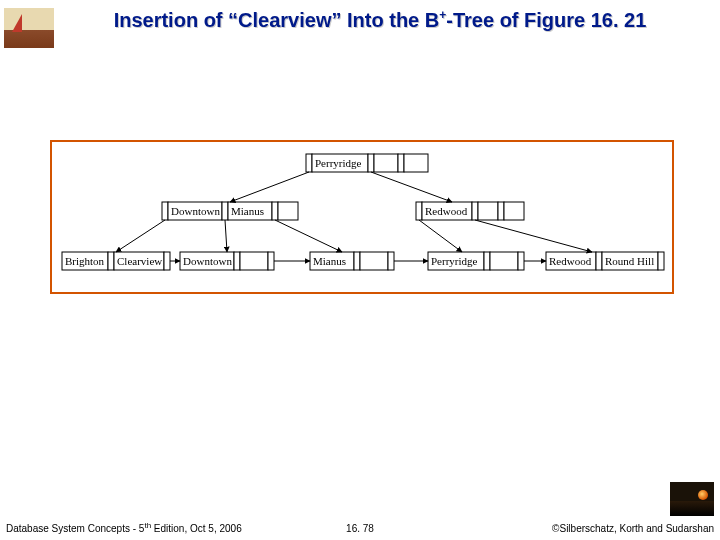 This screenshot has width=720, height=540. I want to click on root-key-0: Perryridge, so click(338, 163).